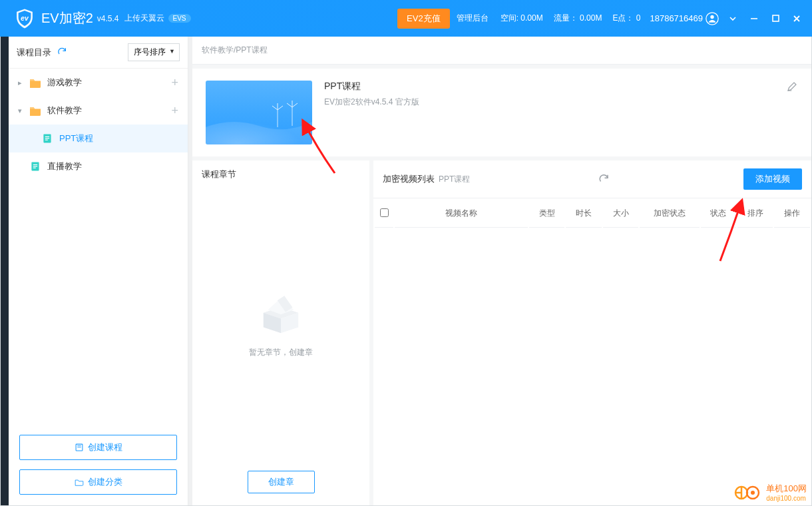 Image resolution: width=812 pixels, height=506 pixels. I want to click on create-course-label: 创建课程, so click(105, 447).